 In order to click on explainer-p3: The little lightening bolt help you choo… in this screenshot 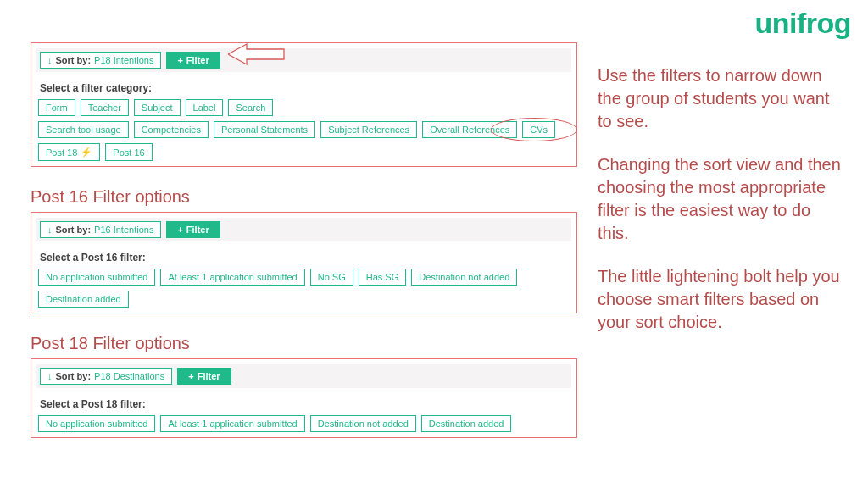, I will do `click(721, 300)`.